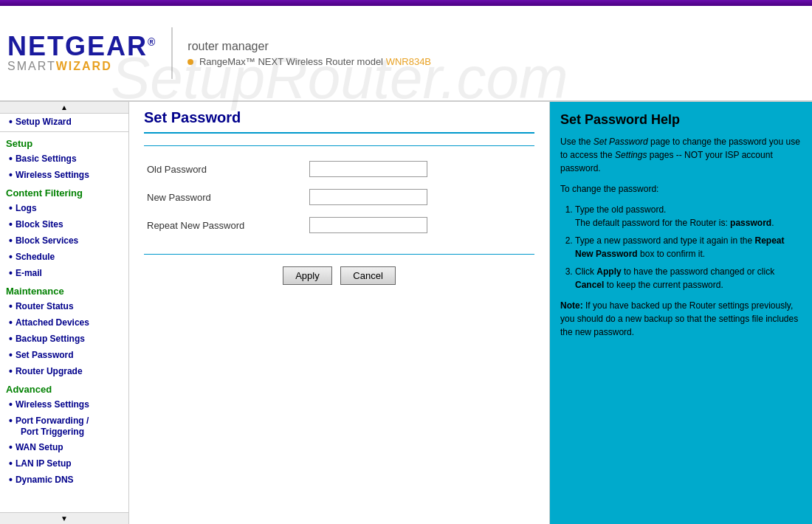 Image resolution: width=812 pixels, height=524 pixels. What do you see at coordinates (29, 273) in the screenshot?
I see `sidebar-item-label: E-mail` at bounding box center [29, 273].